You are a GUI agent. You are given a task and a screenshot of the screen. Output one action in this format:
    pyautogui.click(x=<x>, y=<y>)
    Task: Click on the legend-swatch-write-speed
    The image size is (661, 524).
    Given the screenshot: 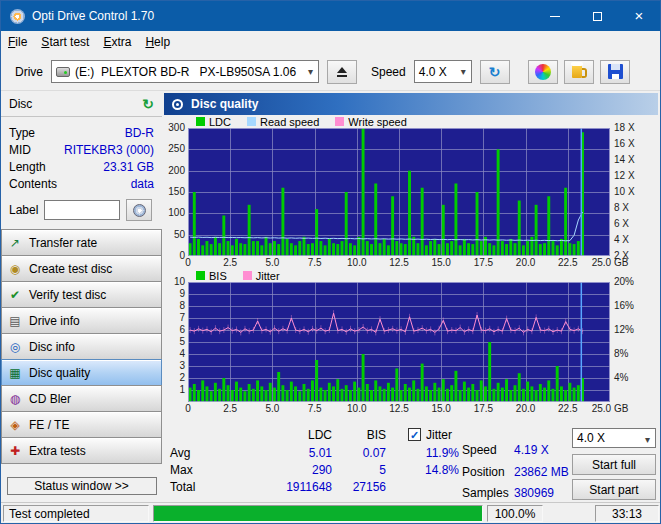 What is the action you would take?
    pyautogui.click(x=340, y=122)
    